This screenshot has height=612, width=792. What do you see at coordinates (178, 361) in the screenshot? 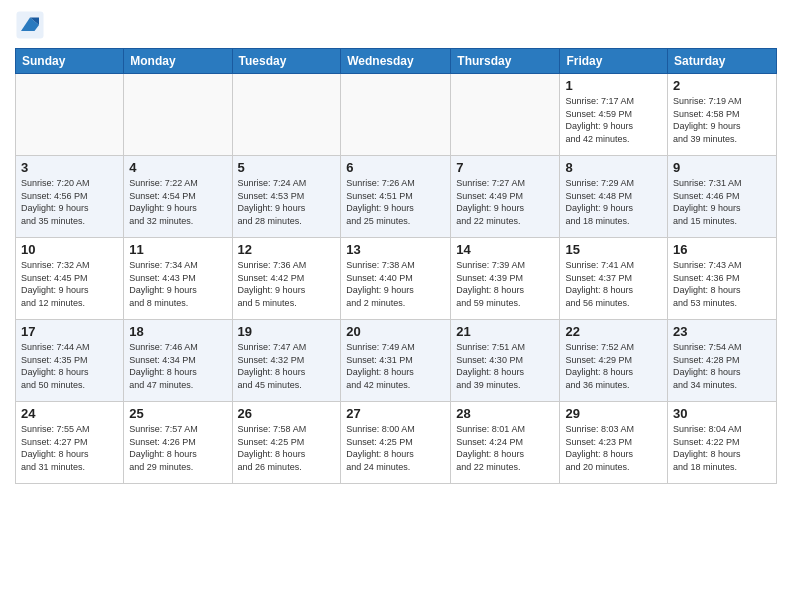
I see `calendar-cell: 18Sunrise: 7:46 AM Sunset: 4:34 PM Dayli…` at bounding box center [178, 361].